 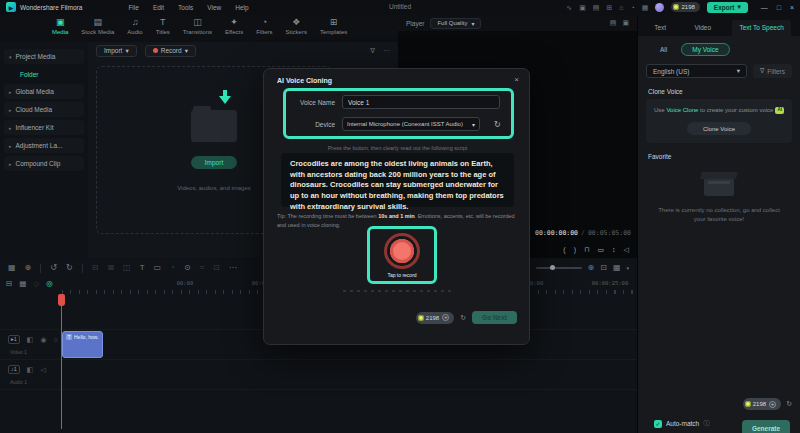 What do you see at coordinates (789, 404) in the screenshot?
I see `refresh-icon: ↻` at bounding box center [789, 404].